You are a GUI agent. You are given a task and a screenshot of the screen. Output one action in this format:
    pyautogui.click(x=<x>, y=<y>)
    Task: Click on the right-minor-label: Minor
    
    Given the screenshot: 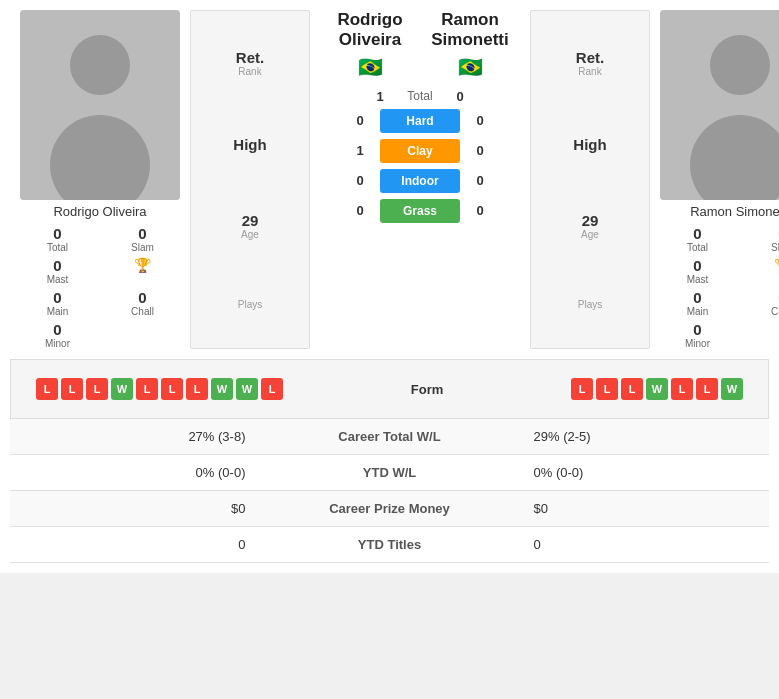 What is the action you would take?
    pyautogui.click(x=698, y=344)
    